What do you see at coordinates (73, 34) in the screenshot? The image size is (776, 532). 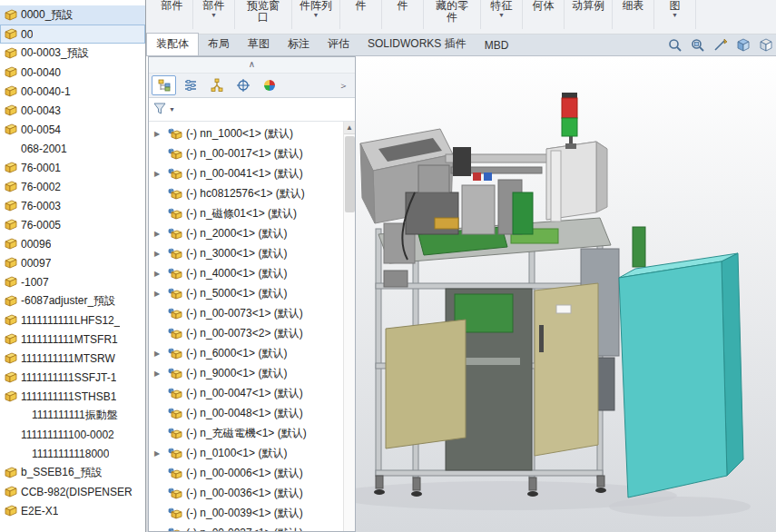 I see `file-list-item: 00` at bounding box center [73, 34].